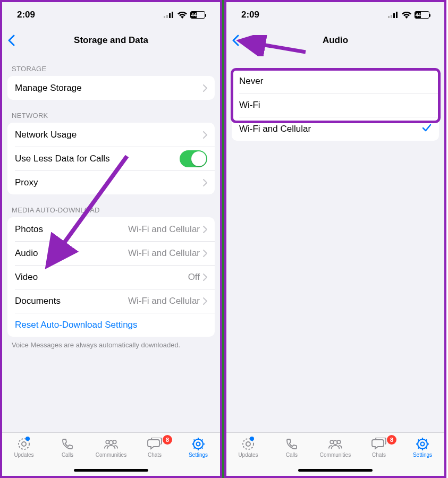  I want to click on row-link-label: Reset Auto-Download Settings, so click(111, 325).